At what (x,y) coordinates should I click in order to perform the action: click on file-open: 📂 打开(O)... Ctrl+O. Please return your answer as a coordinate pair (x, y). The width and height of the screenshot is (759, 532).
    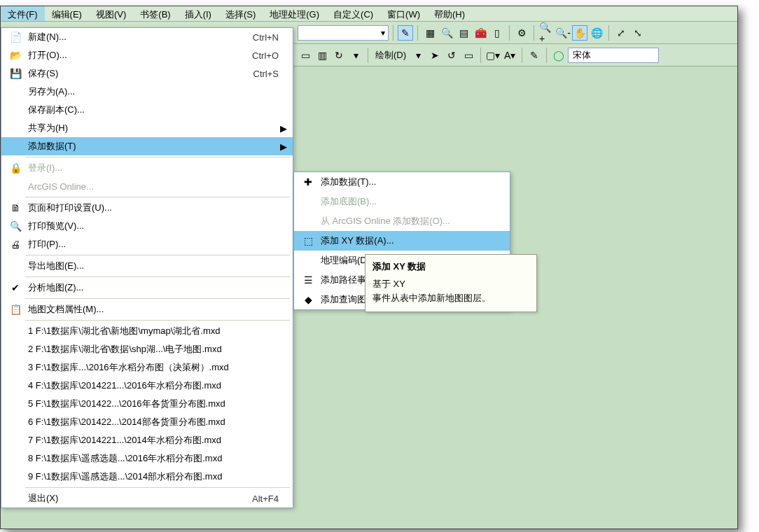
    Looking at the image, I should click on (147, 55).